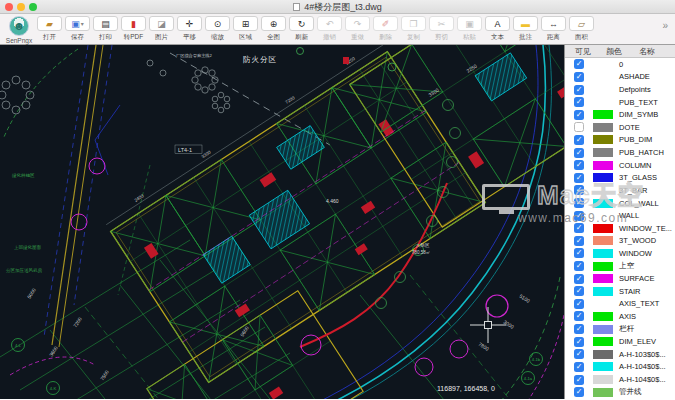 The width and height of the screenshot is (675, 400). What do you see at coordinates (78, 24) in the screenshot?
I see `toolbar-button-face: ▣▾` at bounding box center [78, 24].